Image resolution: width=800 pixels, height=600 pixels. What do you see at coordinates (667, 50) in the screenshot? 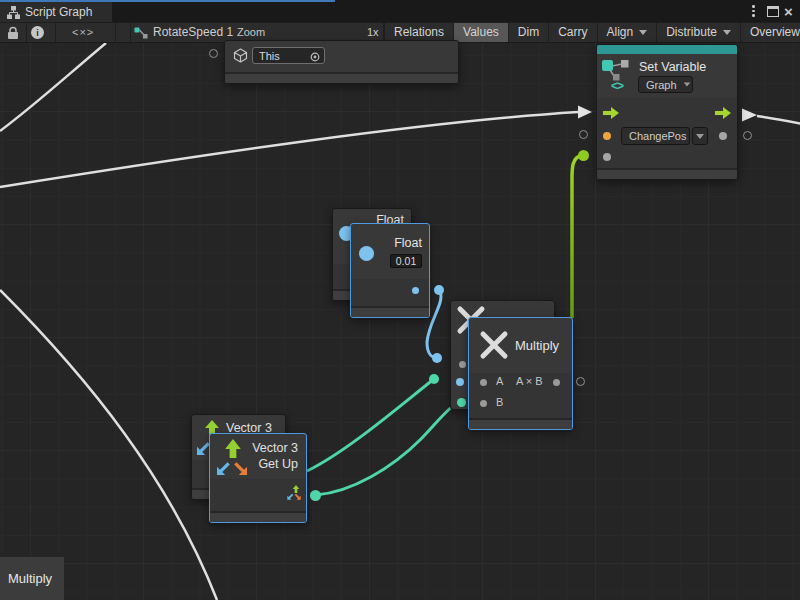
I see `variable-accent-bar` at bounding box center [667, 50].